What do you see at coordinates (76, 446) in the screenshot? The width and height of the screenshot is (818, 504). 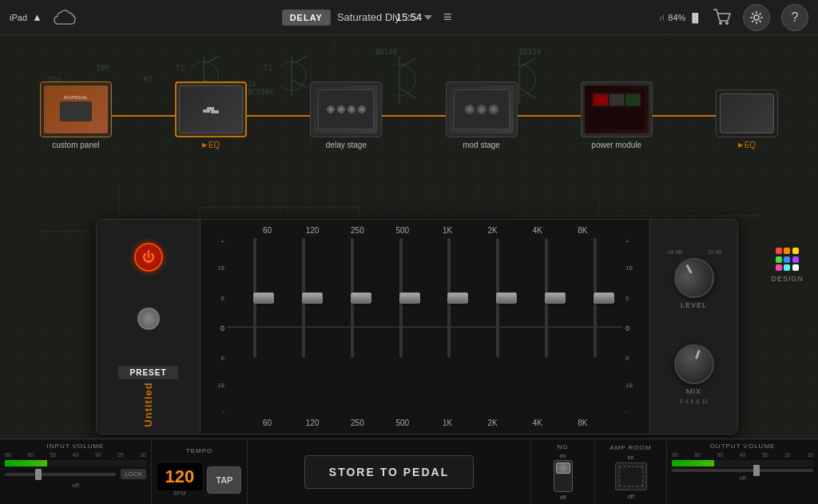 I see `input-volume-label: INPUT VOLUME` at bounding box center [76, 446].